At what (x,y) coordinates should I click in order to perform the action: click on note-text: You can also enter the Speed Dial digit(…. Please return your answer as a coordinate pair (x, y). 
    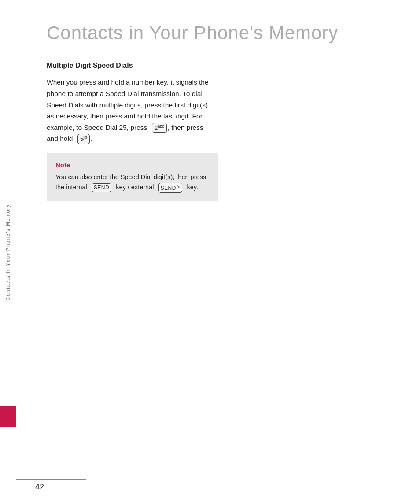
    Looking at the image, I should click on (133, 182).